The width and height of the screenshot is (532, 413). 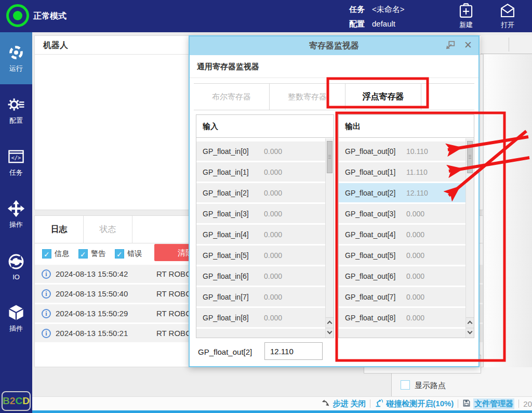 What do you see at coordinates (225, 214) in the screenshot?
I see `register-name: GP_float_in[3]` at bounding box center [225, 214].